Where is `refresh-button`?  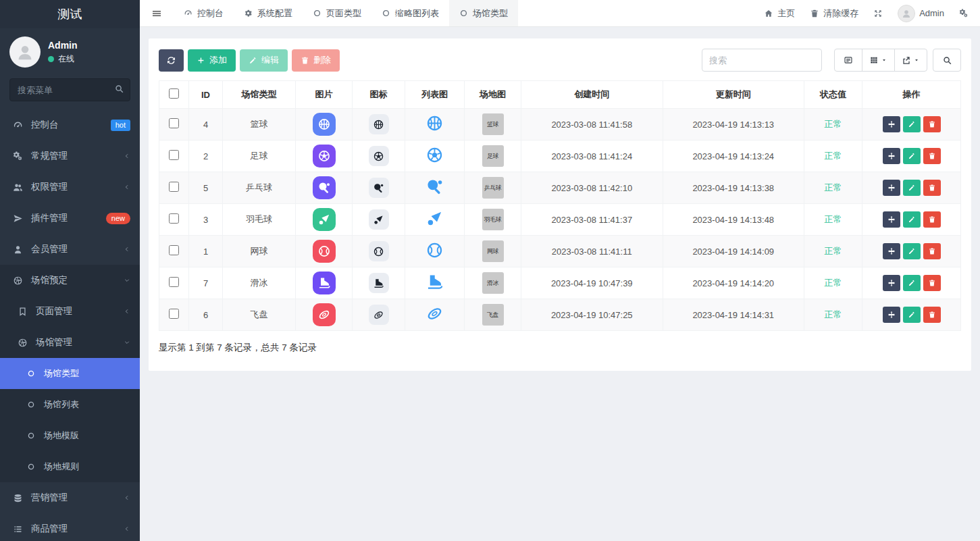
refresh-button is located at coordinates (172, 61).